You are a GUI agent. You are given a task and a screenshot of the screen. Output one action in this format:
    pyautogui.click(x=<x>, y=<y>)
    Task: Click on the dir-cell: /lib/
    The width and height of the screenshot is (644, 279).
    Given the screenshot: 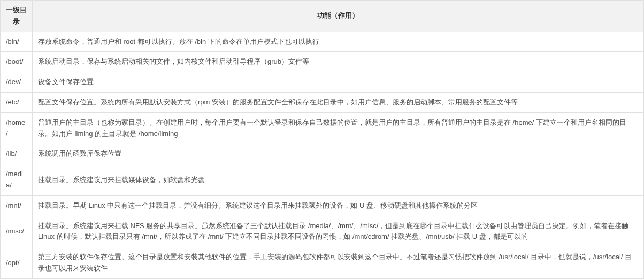 What is the action you would take?
    pyautogui.click(x=17, y=154)
    